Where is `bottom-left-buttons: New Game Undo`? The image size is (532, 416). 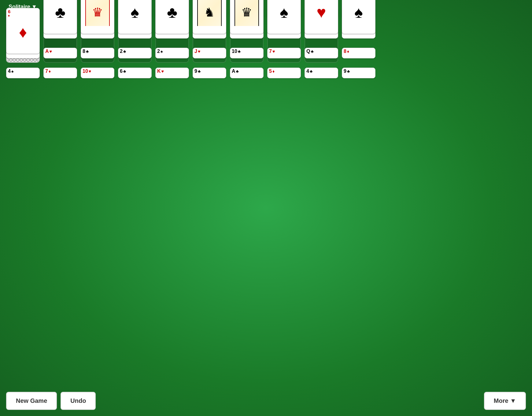
bottom-left-buttons: New Game Undo is located at coordinates (51, 401).